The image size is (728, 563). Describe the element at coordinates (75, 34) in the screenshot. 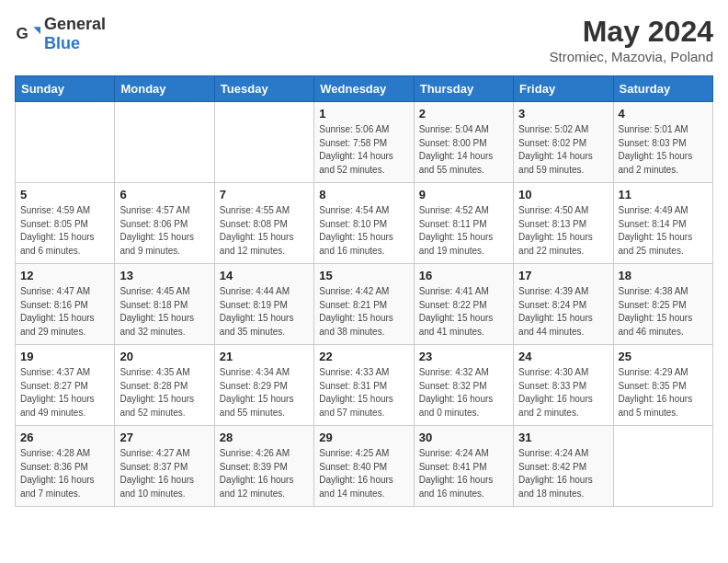

I see `logo-text: General Blue` at that location.